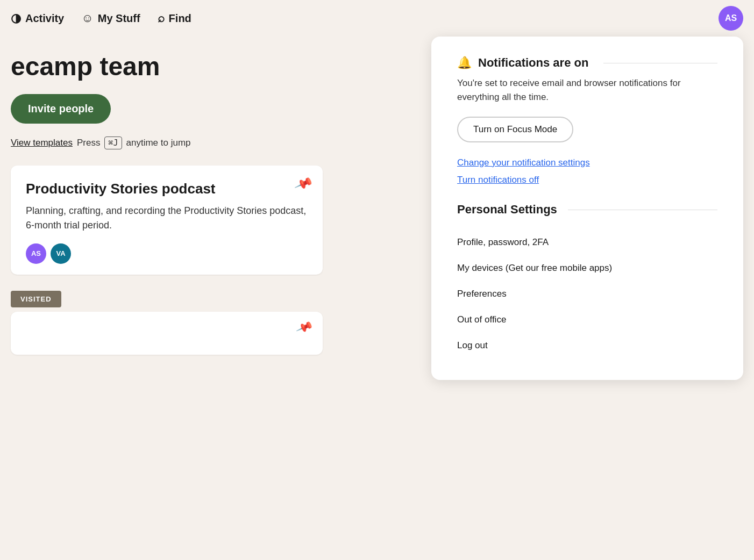 The height and width of the screenshot is (560, 754). I want to click on focus-mode-button: Turn on Focus Mode, so click(515, 130).